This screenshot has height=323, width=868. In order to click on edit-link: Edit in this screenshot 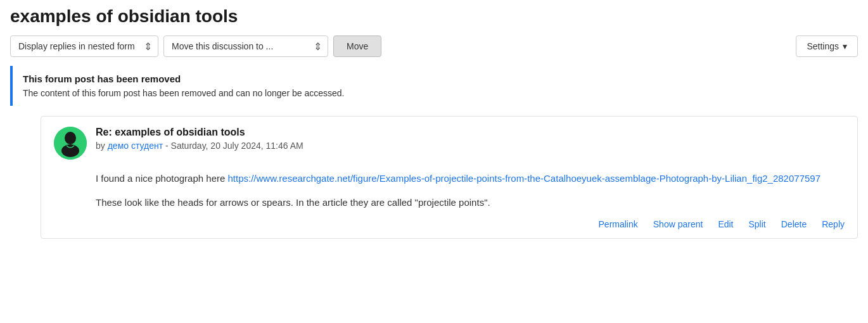, I will do `click(725, 224)`.